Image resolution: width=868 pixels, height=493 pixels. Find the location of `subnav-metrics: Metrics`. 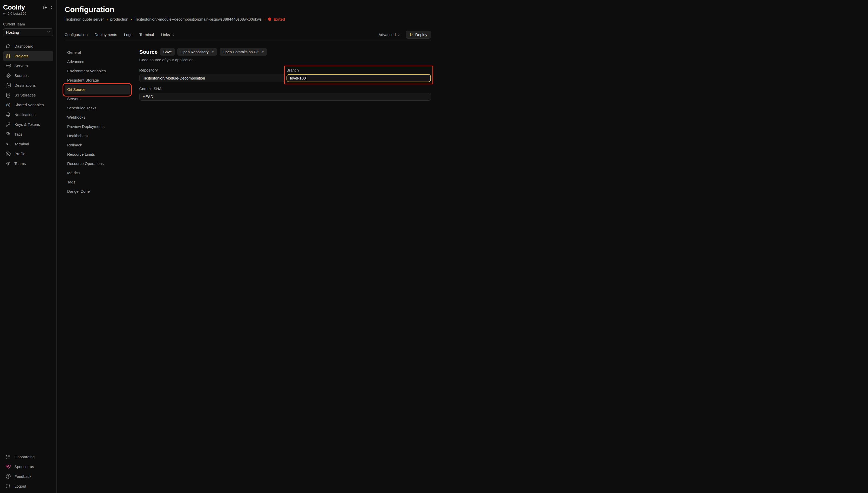

subnav-metrics: Metrics is located at coordinates (97, 173).